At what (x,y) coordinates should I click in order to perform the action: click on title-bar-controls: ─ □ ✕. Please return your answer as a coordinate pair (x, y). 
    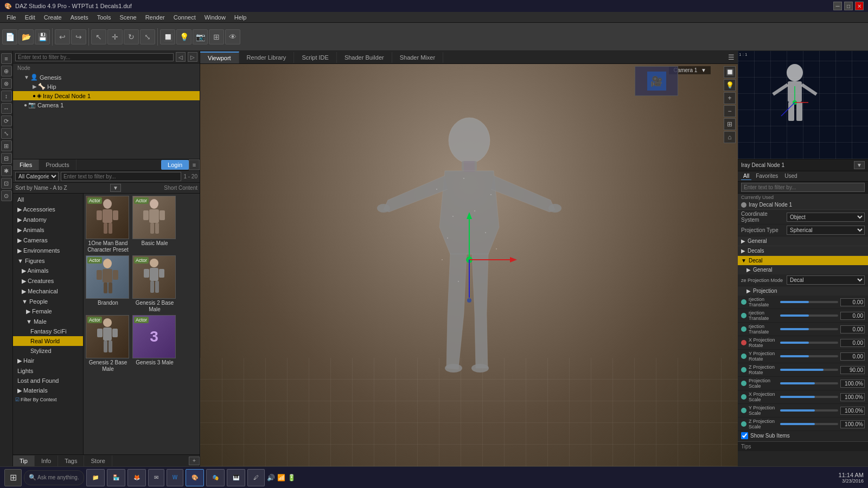
    Looking at the image, I should click on (848, 6).